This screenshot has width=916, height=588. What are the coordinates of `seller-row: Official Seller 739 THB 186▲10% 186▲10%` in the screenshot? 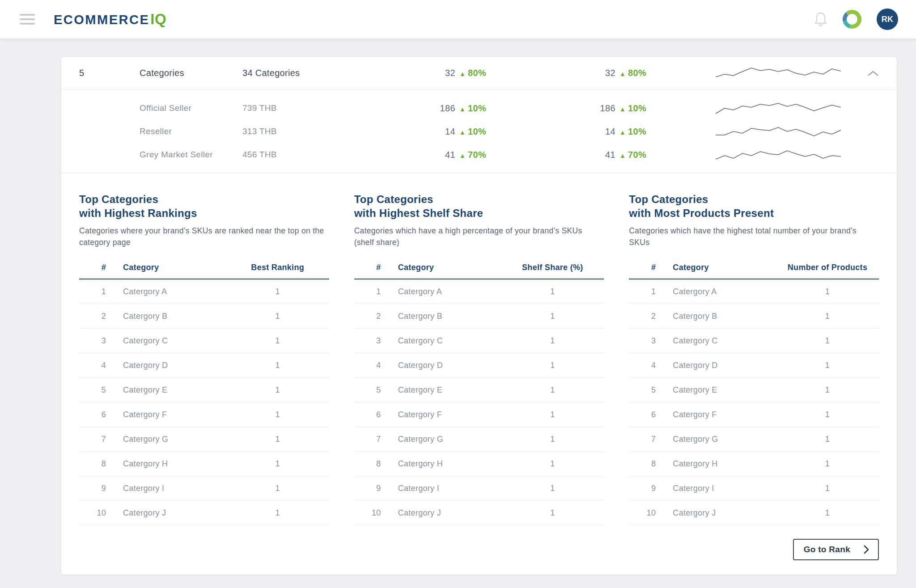 It's located at (479, 108).